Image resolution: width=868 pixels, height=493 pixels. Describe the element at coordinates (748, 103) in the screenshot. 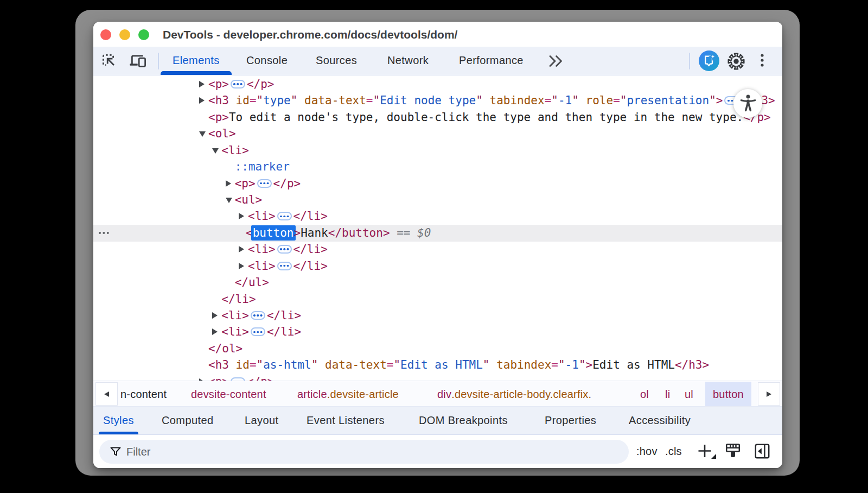

I see `accessibility-overlay-button` at that location.